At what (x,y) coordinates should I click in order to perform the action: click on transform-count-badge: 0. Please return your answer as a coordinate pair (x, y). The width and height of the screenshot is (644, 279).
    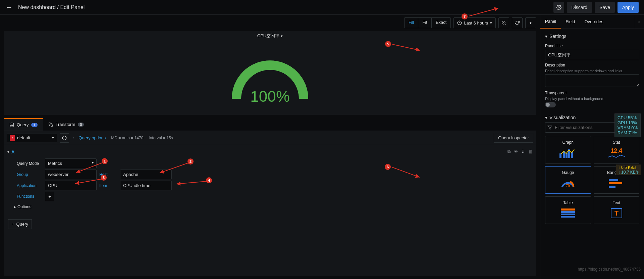
    Looking at the image, I should click on (81, 125).